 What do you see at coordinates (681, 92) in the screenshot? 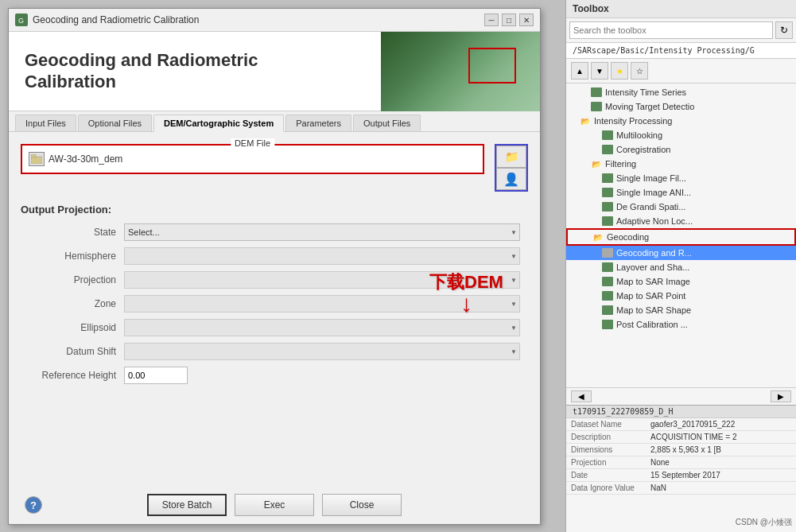
I see `tree-item-intensity-time-series: Intensity Time Series` at bounding box center [681, 92].